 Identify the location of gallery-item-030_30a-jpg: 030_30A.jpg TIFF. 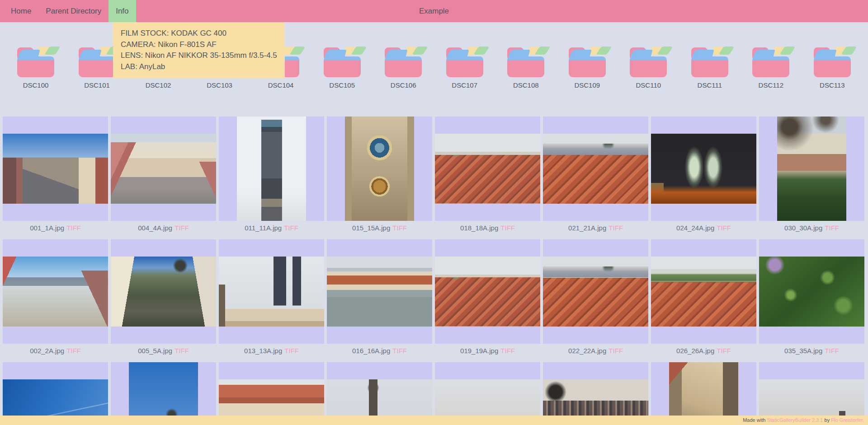
(812, 178).